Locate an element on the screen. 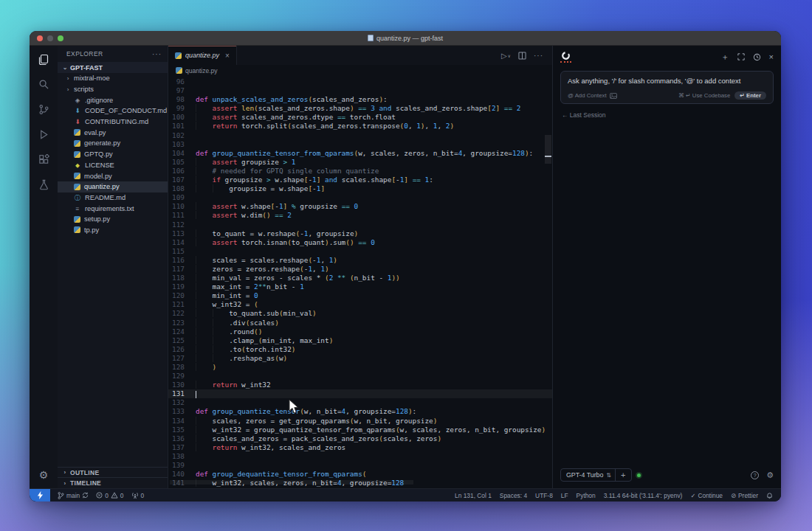 The height and width of the screenshot is (531, 812). problems-indicator: 0 0 is located at coordinates (109, 496).